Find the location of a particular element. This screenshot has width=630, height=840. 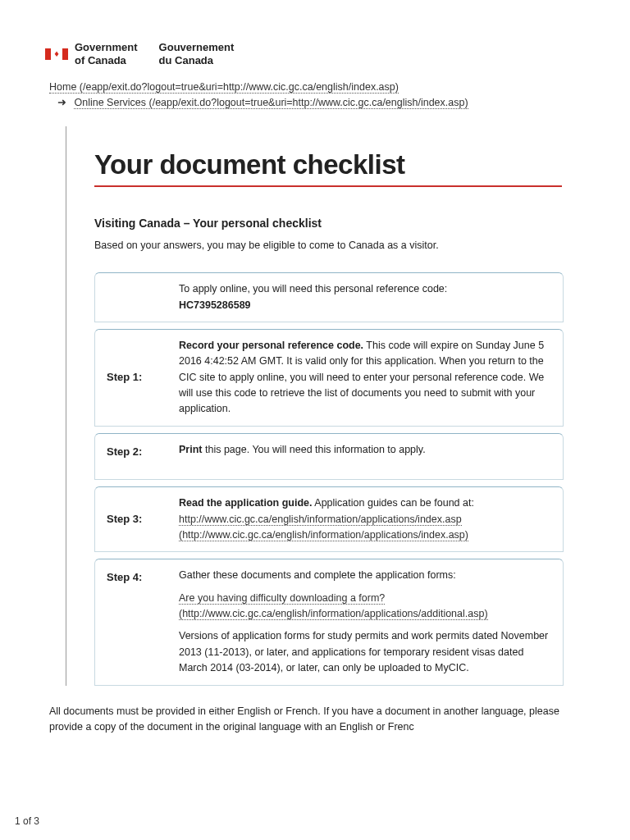

footer-note: All documents must be provided in either… is located at coordinates (295, 714).